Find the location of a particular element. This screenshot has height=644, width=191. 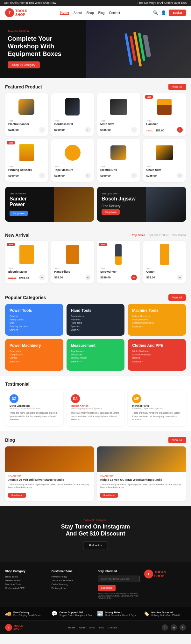

footer-link-delivery: Delivery Info is located at coordinates (73, 588).